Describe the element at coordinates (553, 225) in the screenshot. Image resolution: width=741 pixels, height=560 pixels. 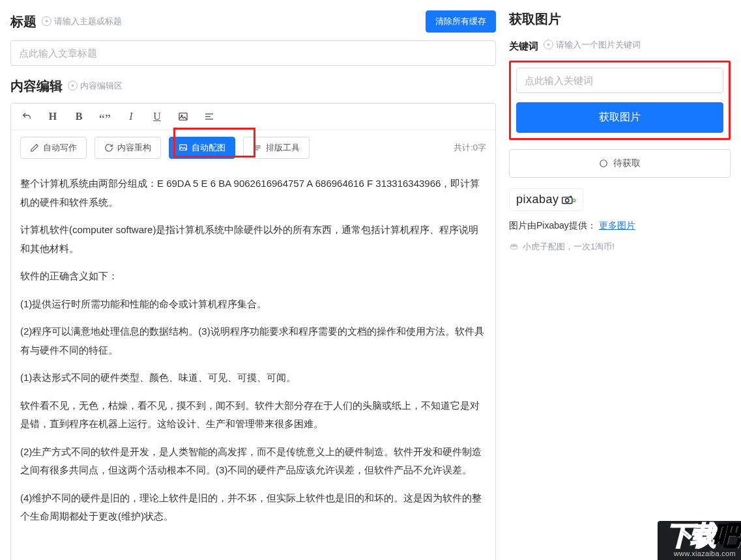
I see `provider-prefix: 图片由Pixabay提供：` at that location.